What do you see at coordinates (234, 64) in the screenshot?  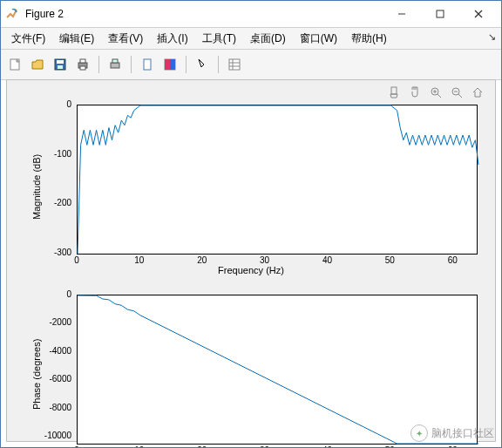 I see `property-inspector-button` at bounding box center [234, 64].